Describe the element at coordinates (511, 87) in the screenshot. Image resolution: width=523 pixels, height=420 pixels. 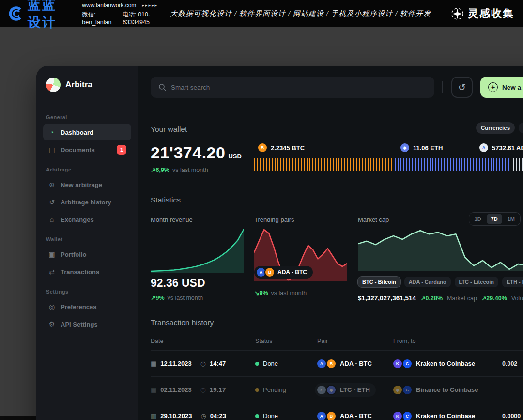
I see `new-arbitrage-button-label: New a` at that location.